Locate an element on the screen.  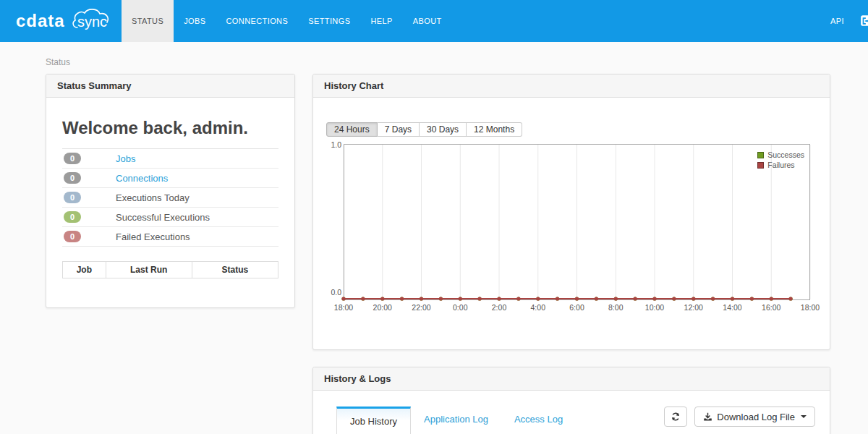
executions-today-badge: 0 is located at coordinates (72, 197).